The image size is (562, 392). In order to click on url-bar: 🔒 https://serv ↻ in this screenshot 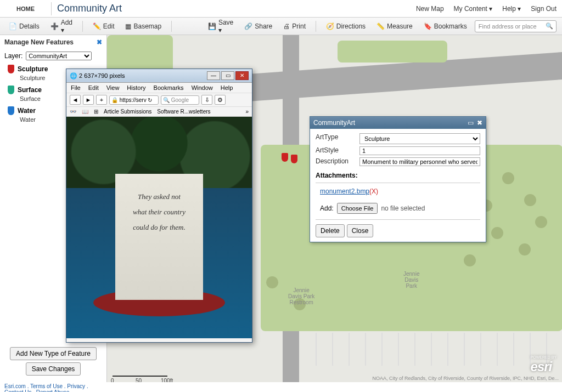, I will do `click(134, 100)`.